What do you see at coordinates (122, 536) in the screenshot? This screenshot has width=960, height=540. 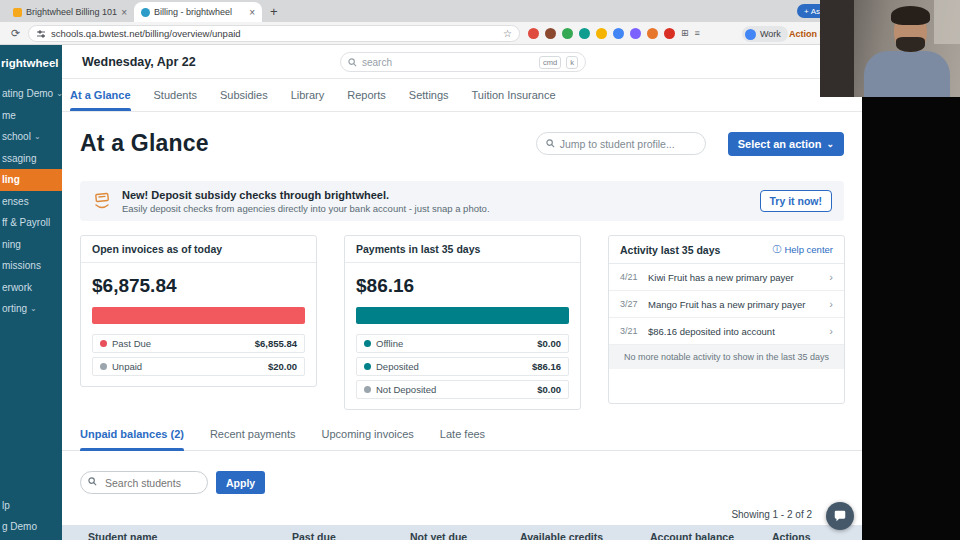 I see `column-student-name: Student name` at bounding box center [122, 536].